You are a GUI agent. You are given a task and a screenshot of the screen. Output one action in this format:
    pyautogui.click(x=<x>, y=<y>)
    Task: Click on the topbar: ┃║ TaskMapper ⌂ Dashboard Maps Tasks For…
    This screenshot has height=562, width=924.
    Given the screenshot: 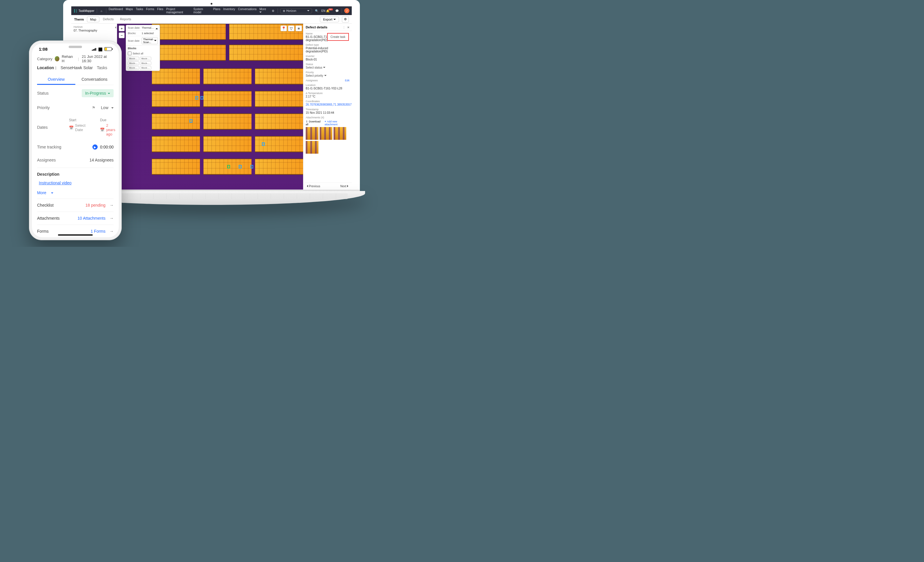 What is the action you would take?
    pyautogui.click(x=212, y=10)
    